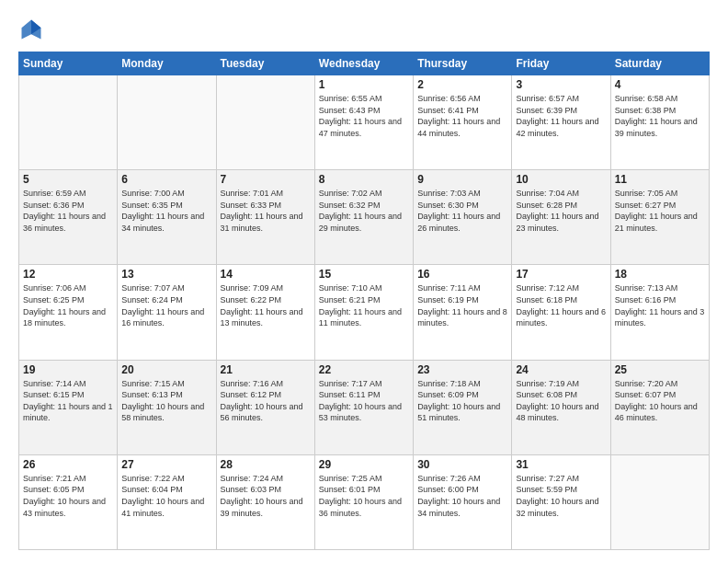 This screenshot has width=728, height=563. What do you see at coordinates (364, 123) in the screenshot?
I see `calendar-cell: 1Sunrise: 6:55 AM Sunset: 6:43 PM Daylig…` at bounding box center [364, 123].